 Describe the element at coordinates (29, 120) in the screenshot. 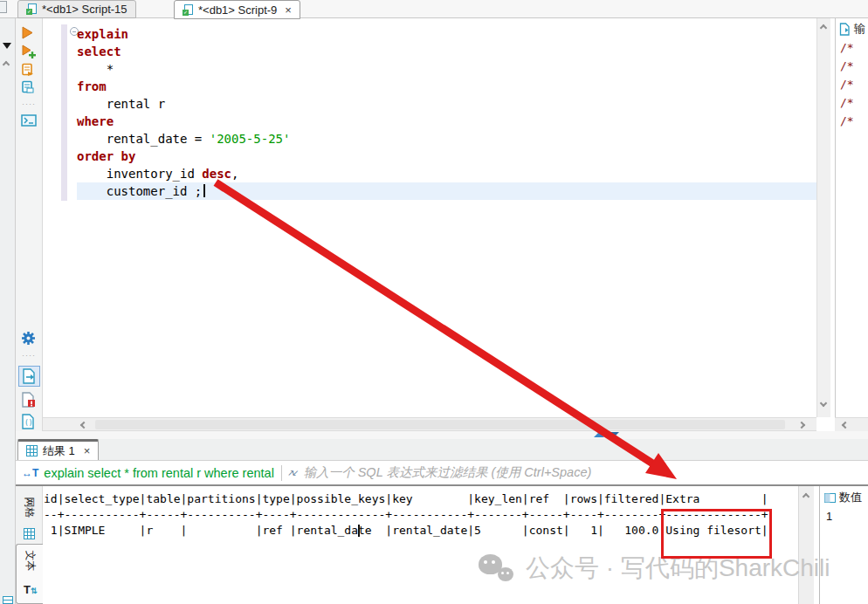

I see `console-icon` at that location.